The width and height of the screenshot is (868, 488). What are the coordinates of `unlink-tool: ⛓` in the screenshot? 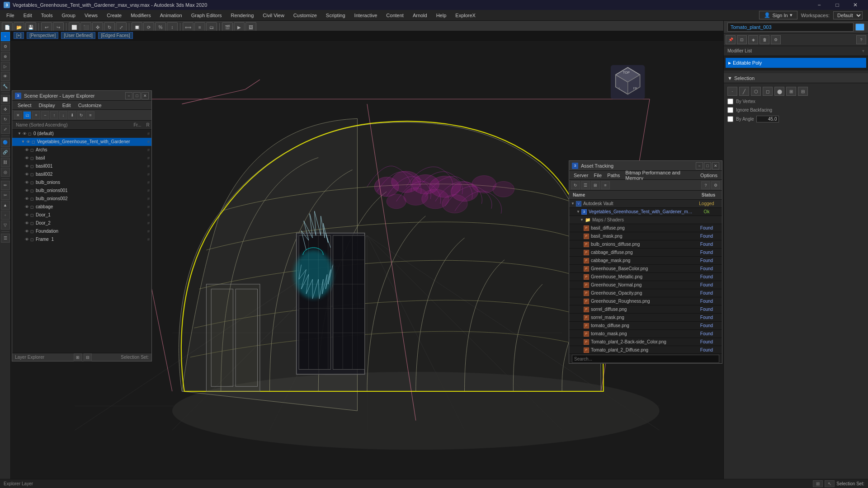 It's located at (5, 162).